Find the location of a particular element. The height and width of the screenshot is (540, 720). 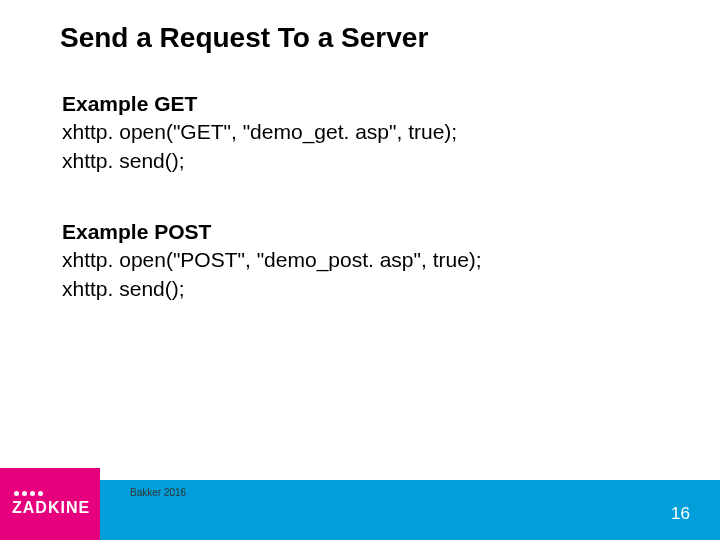

author-text: Bakker 2016 is located at coordinates (158, 492).